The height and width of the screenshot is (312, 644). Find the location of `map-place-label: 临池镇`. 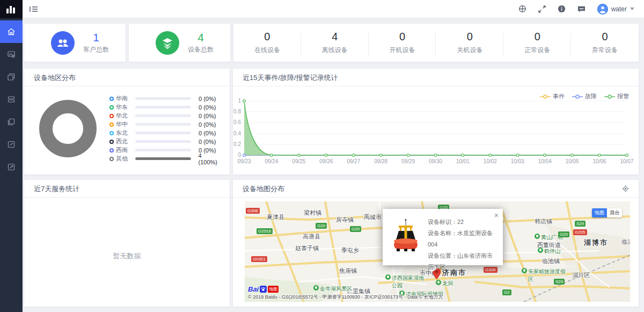

map-place-label: 临池镇 is located at coordinates (551, 261).